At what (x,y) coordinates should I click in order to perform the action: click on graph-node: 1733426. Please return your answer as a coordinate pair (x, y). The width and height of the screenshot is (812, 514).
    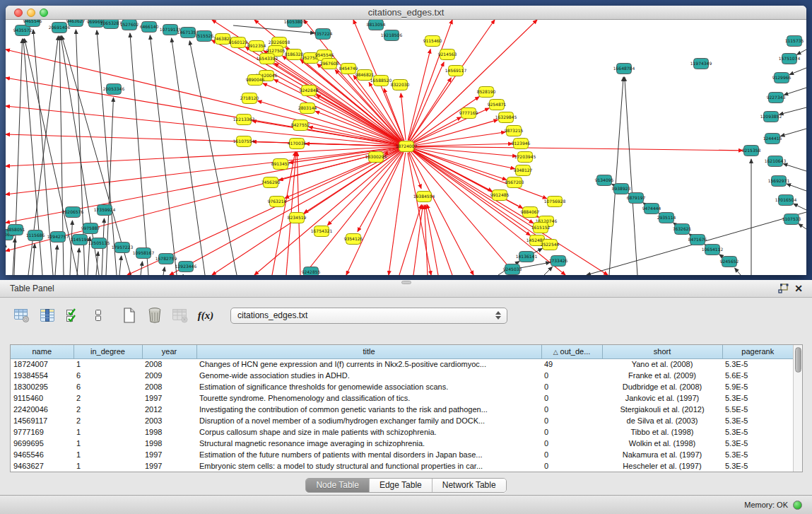
    Looking at the image, I should click on (558, 262).